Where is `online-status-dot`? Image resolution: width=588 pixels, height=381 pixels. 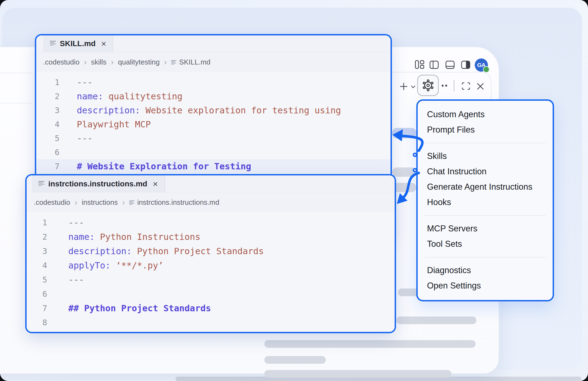
online-status-dot is located at coordinates (486, 69).